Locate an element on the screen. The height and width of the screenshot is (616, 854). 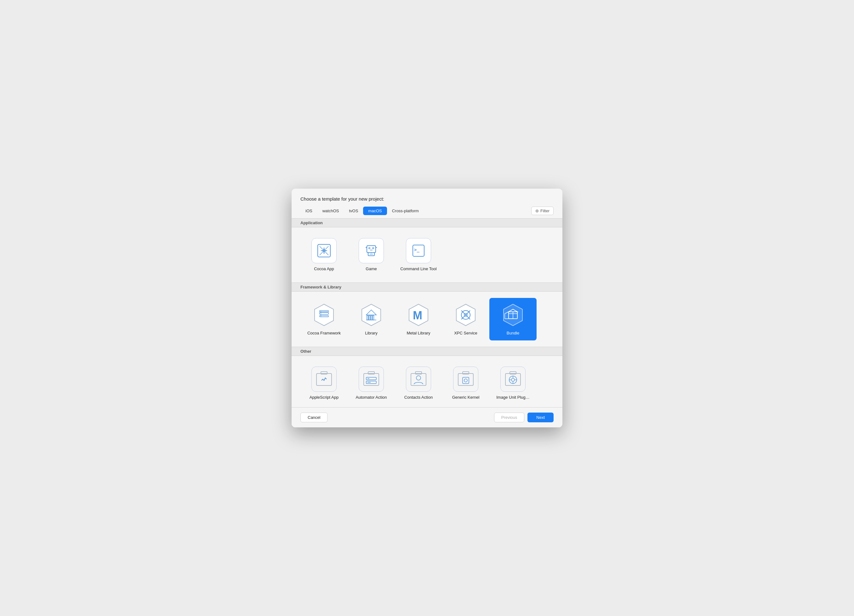
image-unit-icon is located at coordinates (513, 379).